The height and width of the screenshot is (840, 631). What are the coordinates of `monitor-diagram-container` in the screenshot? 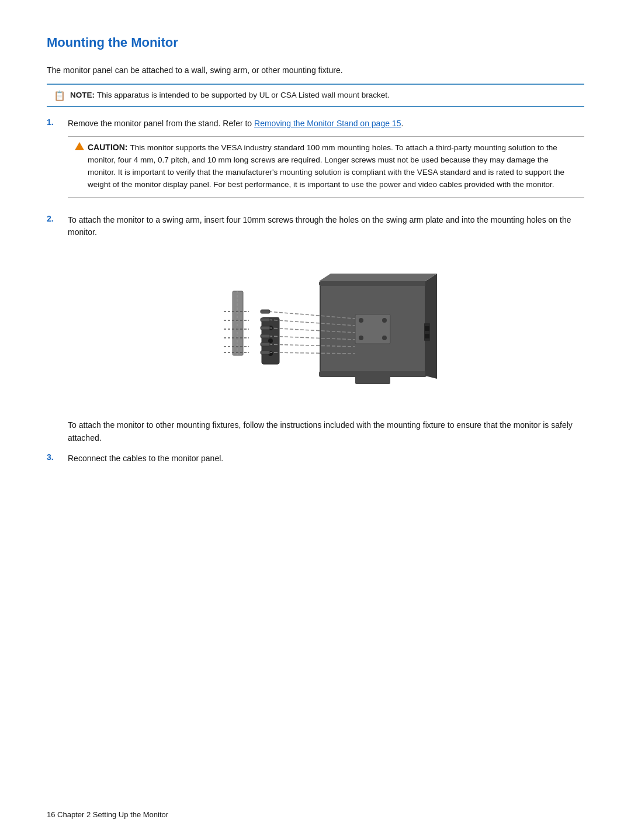 It's located at (326, 329).